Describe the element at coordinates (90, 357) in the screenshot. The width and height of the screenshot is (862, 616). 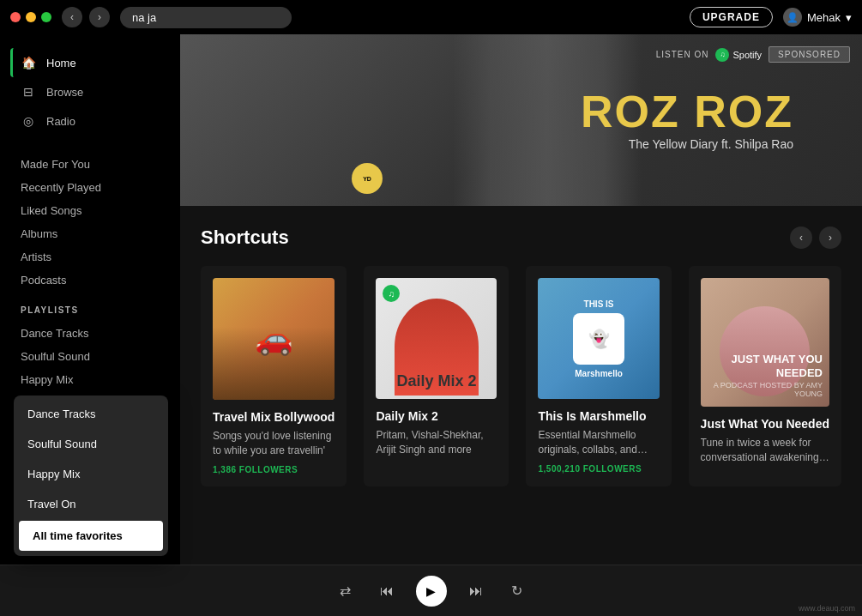
I see `sidebar-playlist-soulful-sound: Soulful Sound` at that location.